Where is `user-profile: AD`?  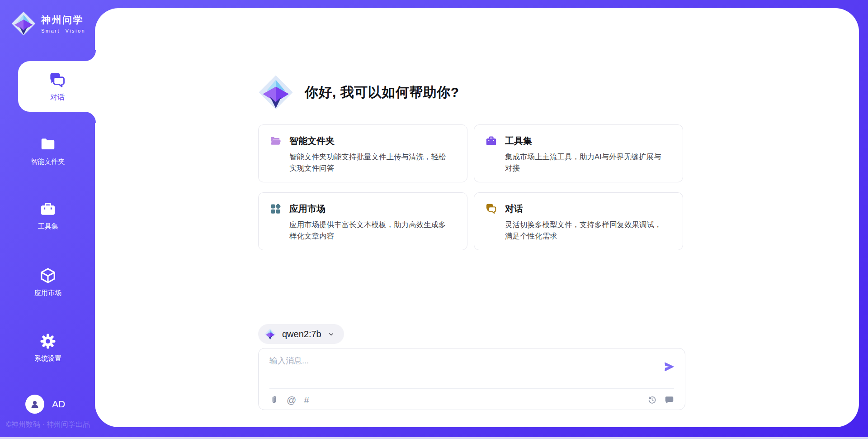
user-profile: AD is located at coordinates (45, 404).